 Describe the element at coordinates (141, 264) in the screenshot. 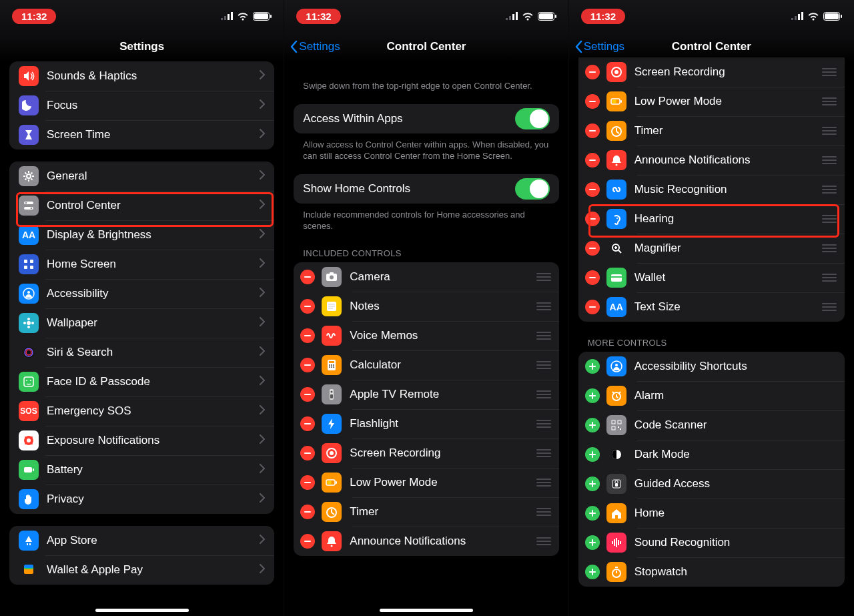

I see `settings-row-home-screen: Home Screen` at that location.